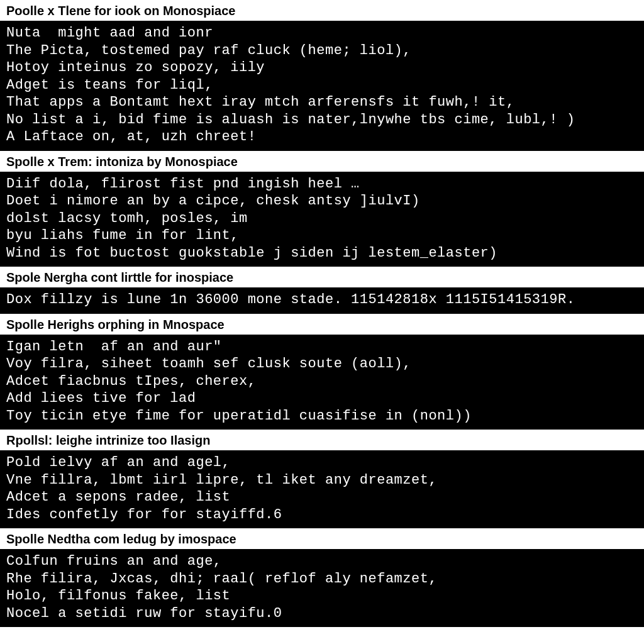 The height and width of the screenshot is (644, 644). I want to click on terminal-line: Pold ielvy af an and agel,, so click(322, 463).